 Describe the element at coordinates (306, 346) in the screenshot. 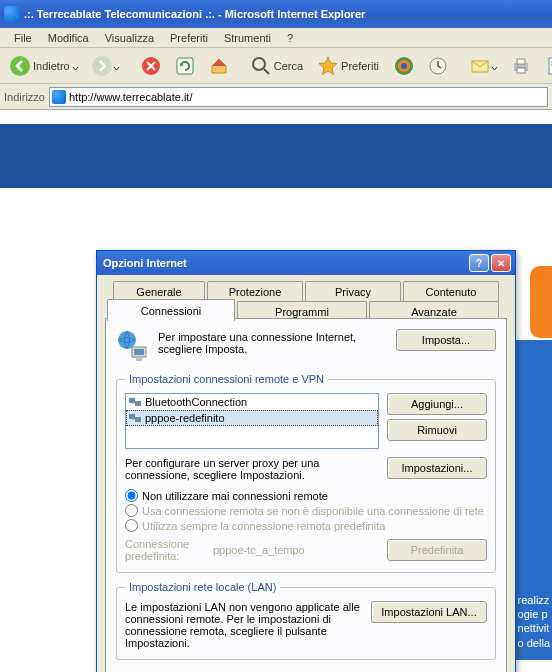

I see `setup-row: Per impostare una connessione Internet, …` at that location.